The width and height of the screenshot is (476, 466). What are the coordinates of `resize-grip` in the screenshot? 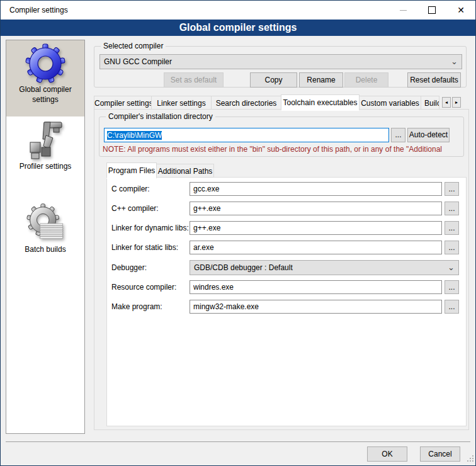 It's located at (470, 459).